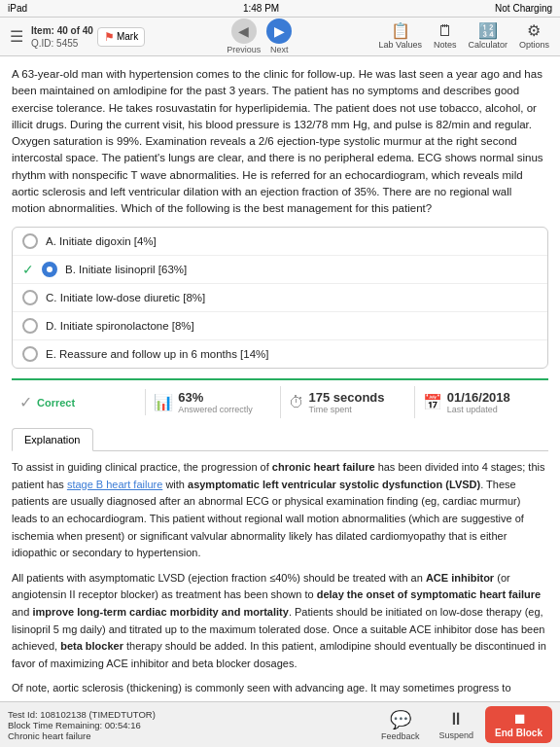 Image resolution: width=560 pixels, height=747 pixels. Describe the element at coordinates (347, 409) in the screenshot. I see `time-label: Time spent` at that location.